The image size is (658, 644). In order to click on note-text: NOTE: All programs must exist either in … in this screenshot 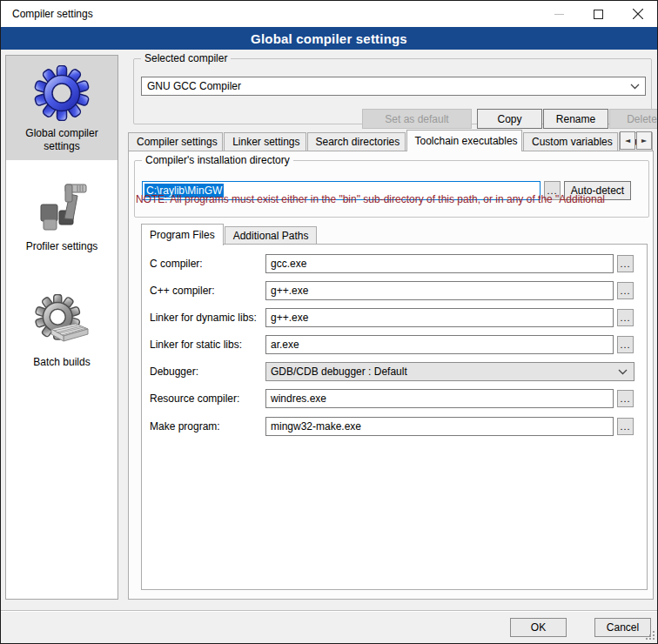, I will do `click(389, 199)`.